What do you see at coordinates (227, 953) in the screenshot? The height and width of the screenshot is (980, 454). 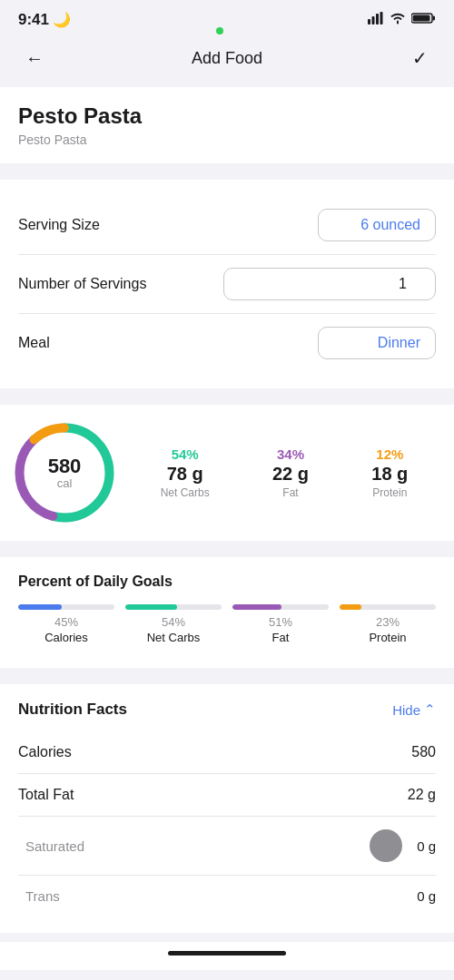 I see `home-indicator-bar` at bounding box center [227, 953].